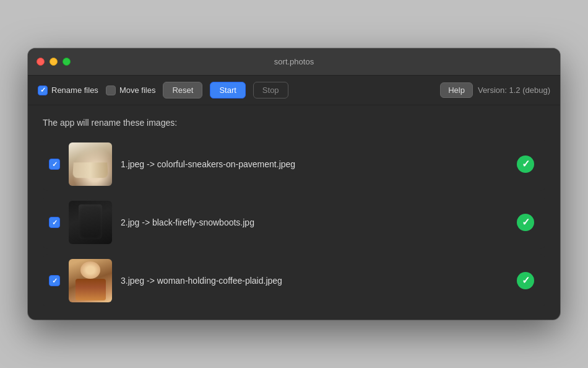 The image size is (588, 368). What do you see at coordinates (54, 222) in the screenshot?
I see `file-checkbox-2: ✓` at bounding box center [54, 222].